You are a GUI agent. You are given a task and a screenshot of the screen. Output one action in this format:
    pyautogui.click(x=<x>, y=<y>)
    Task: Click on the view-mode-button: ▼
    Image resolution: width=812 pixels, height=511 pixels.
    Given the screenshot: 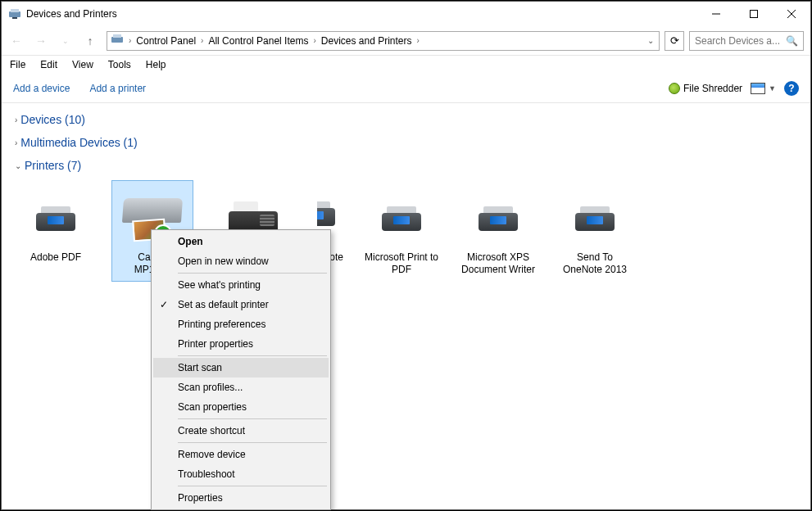 What is the action you would take?
    pyautogui.click(x=764, y=88)
    